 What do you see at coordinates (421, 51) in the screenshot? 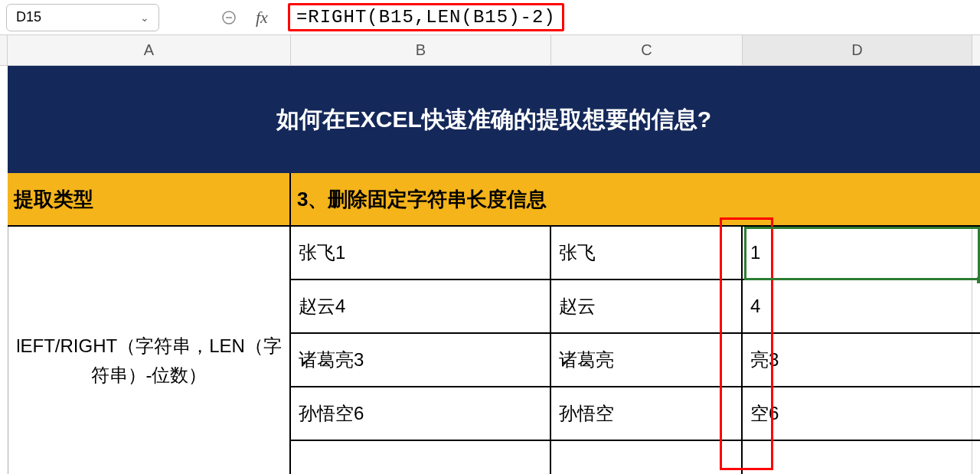
I see `col-header-b: B` at bounding box center [421, 51].